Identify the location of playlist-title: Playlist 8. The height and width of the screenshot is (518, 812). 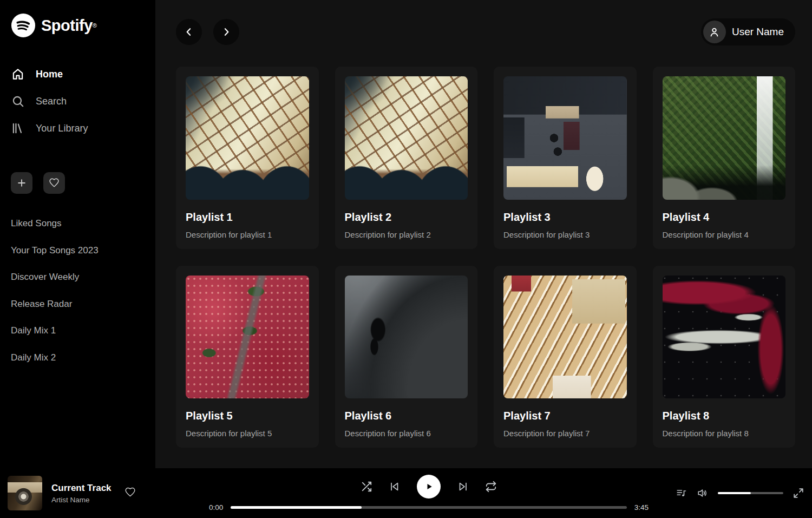
(724, 416).